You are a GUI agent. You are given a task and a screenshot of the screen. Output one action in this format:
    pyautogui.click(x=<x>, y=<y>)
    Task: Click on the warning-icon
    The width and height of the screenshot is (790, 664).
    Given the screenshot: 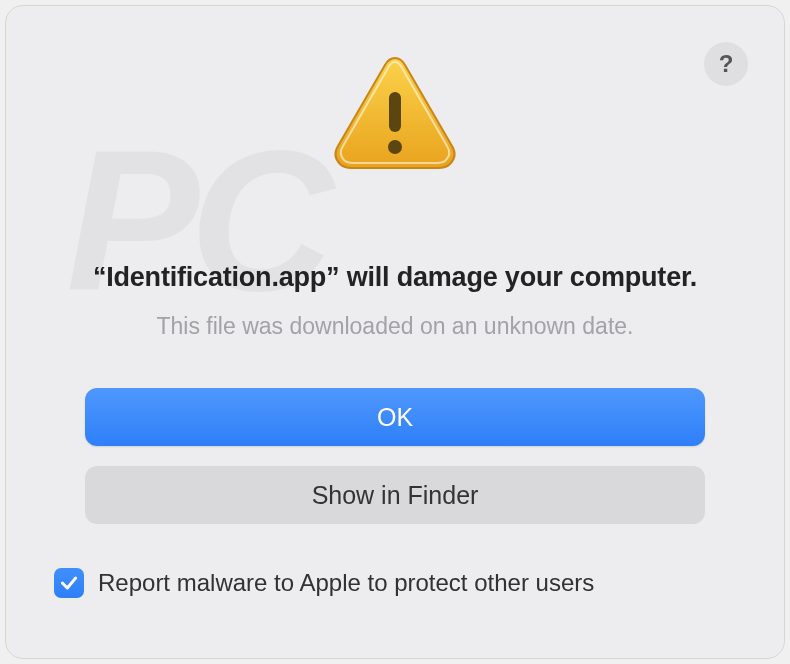 What is the action you would take?
    pyautogui.click(x=395, y=115)
    